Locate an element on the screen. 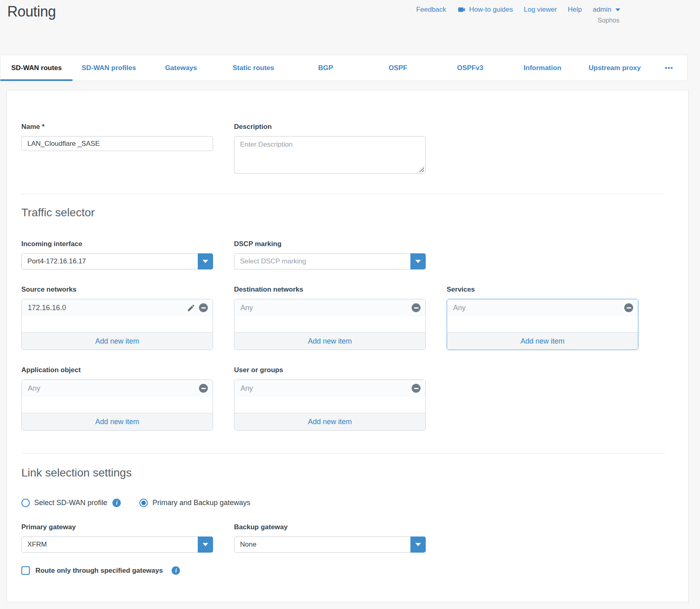  source-networks-group: Source networks 172.16.16.0 Add new item is located at coordinates (117, 318).